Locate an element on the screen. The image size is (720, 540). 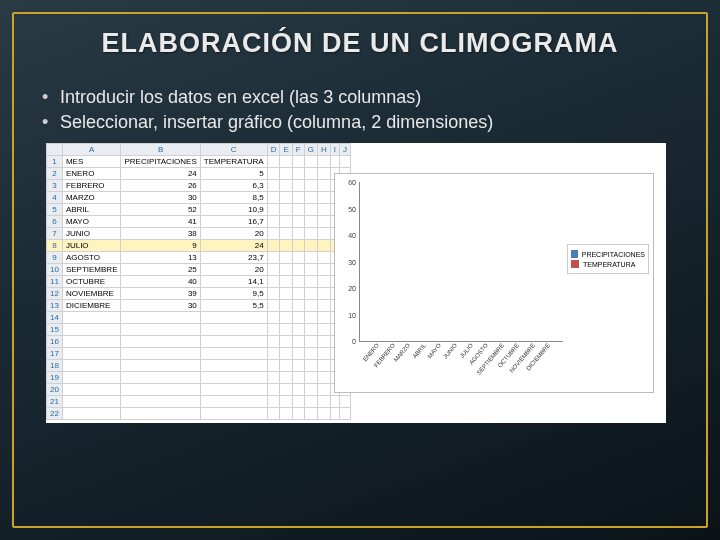
cell: FEBRERO is located at coordinates (92, 186).